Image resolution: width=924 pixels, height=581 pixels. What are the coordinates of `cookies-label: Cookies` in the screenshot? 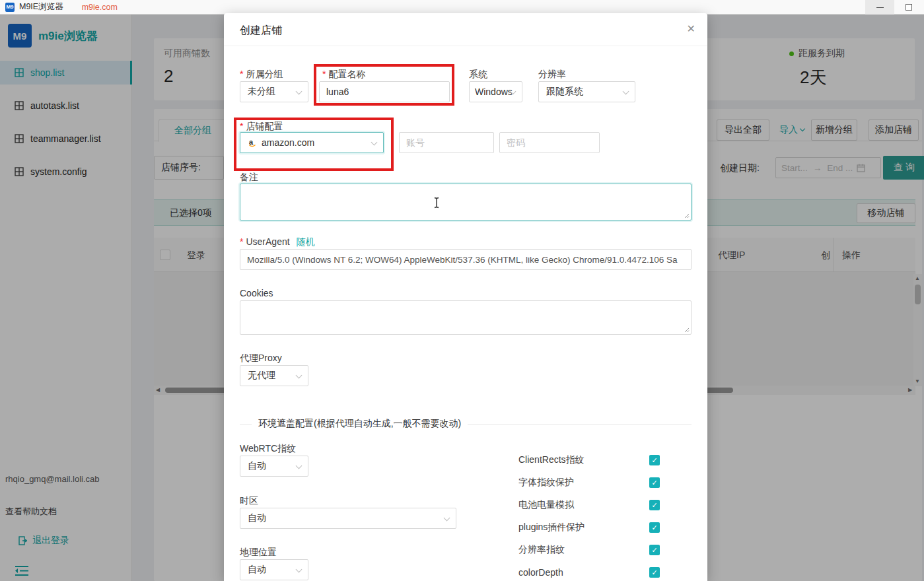 It's located at (256, 293).